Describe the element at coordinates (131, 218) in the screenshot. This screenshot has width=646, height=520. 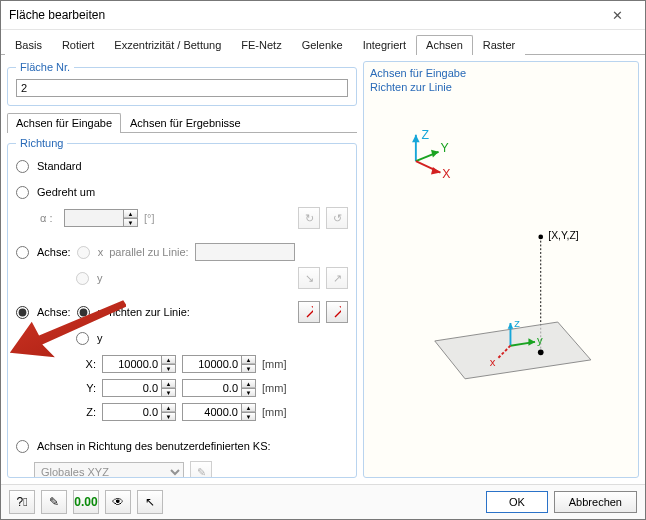
I see `alpha-arrows: ▲ ▼` at that location.